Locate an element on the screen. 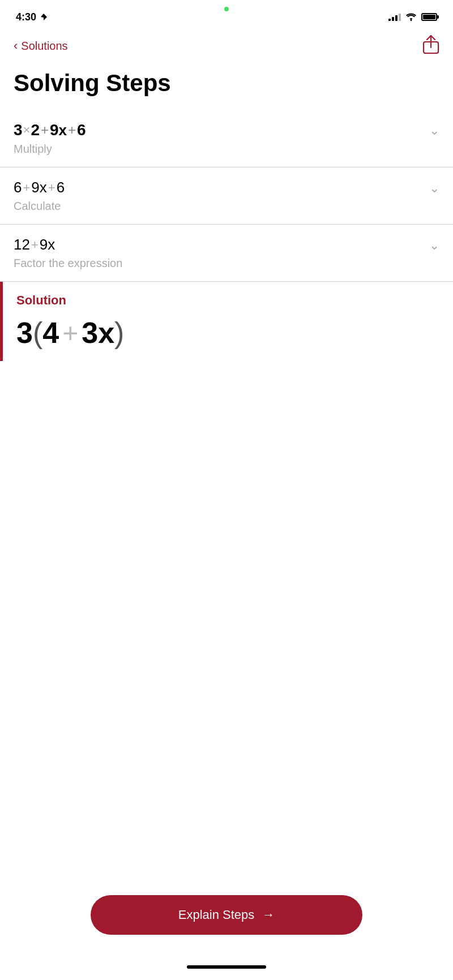 The height and width of the screenshot is (980, 453). step1-num4: 6 is located at coordinates (82, 130).